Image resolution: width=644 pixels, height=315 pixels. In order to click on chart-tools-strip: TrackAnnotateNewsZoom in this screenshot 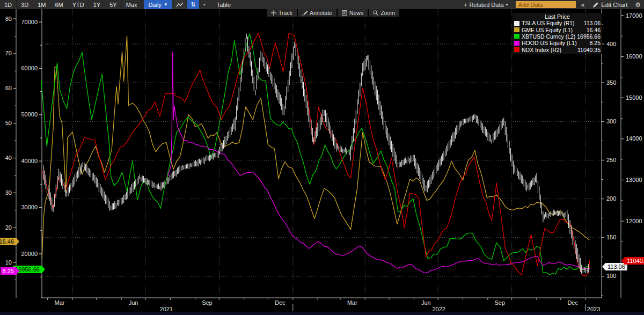, I will do `click(334, 13)`.